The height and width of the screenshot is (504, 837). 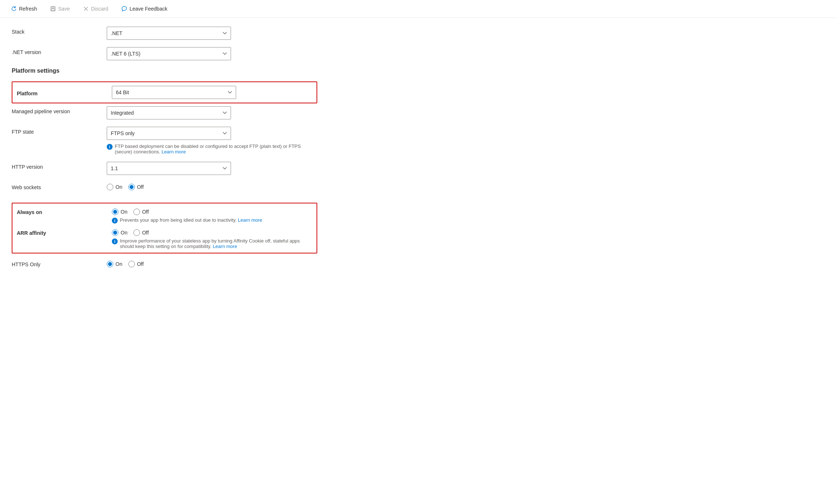 What do you see at coordinates (59, 51) in the screenshot?
I see `net-version-label: .NET version` at bounding box center [59, 51].